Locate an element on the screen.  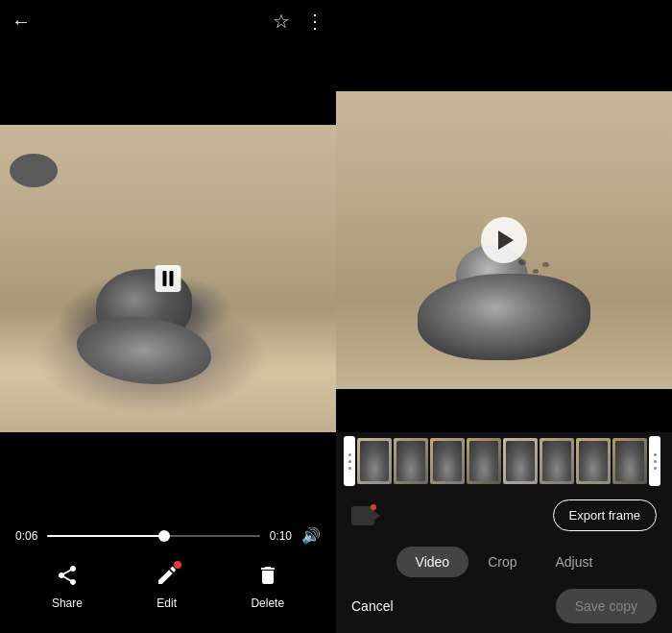
top-black-area is located at coordinates (504, 34).